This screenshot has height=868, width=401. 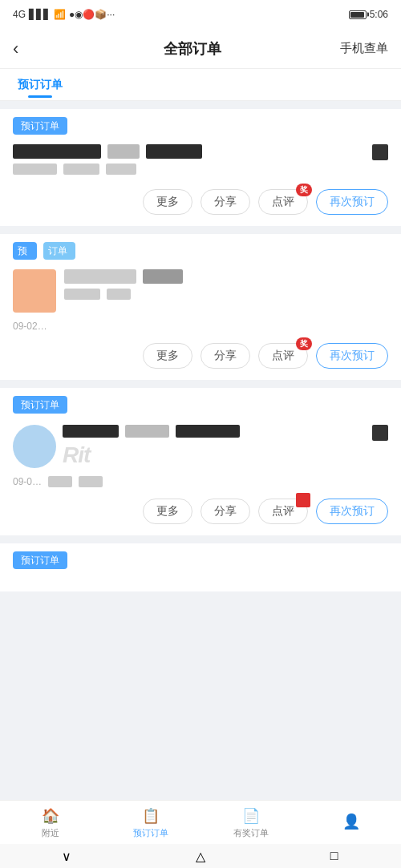 What do you see at coordinates (168, 202) in the screenshot?
I see `more-button-1: 更多` at bounding box center [168, 202].